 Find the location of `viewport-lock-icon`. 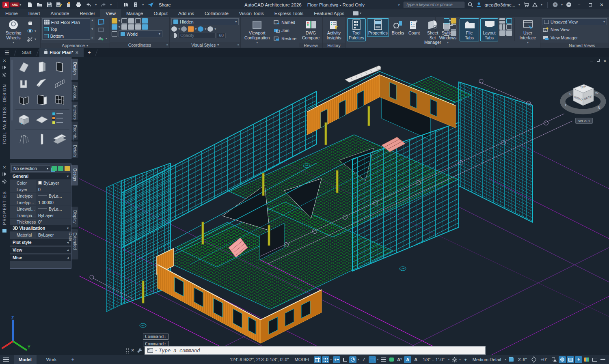

viewport-lock-icon is located at coordinates (102, 22).